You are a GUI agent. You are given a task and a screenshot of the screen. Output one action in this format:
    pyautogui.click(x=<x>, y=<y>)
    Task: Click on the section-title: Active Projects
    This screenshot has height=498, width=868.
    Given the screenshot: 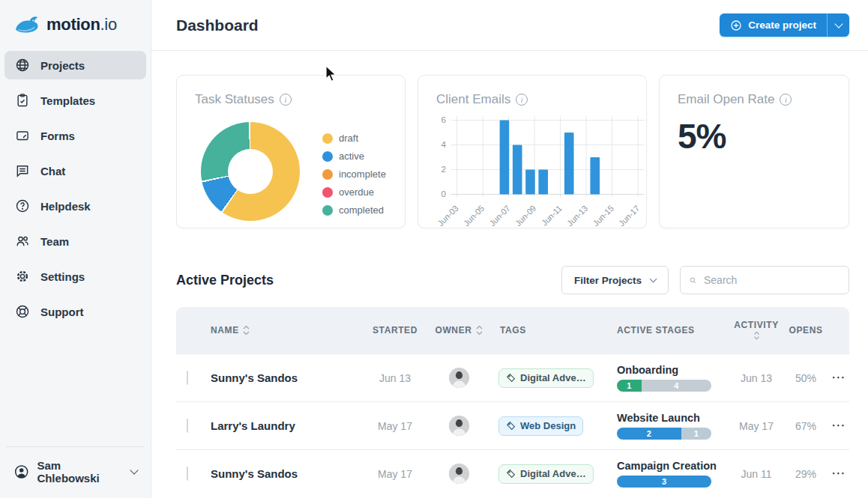 What is the action you would take?
    pyautogui.click(x=225, y=280)
    